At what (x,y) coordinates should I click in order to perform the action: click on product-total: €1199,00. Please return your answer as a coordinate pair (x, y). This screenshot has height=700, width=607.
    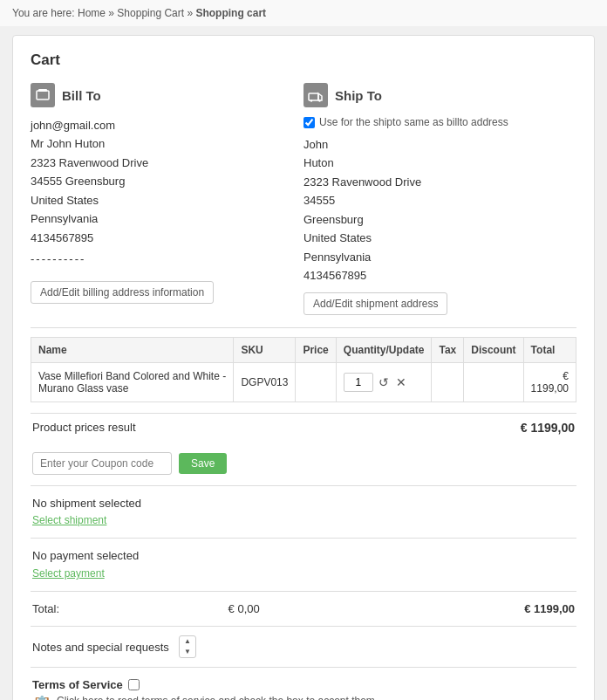
    Looking at the image, I should click on (549, 382).